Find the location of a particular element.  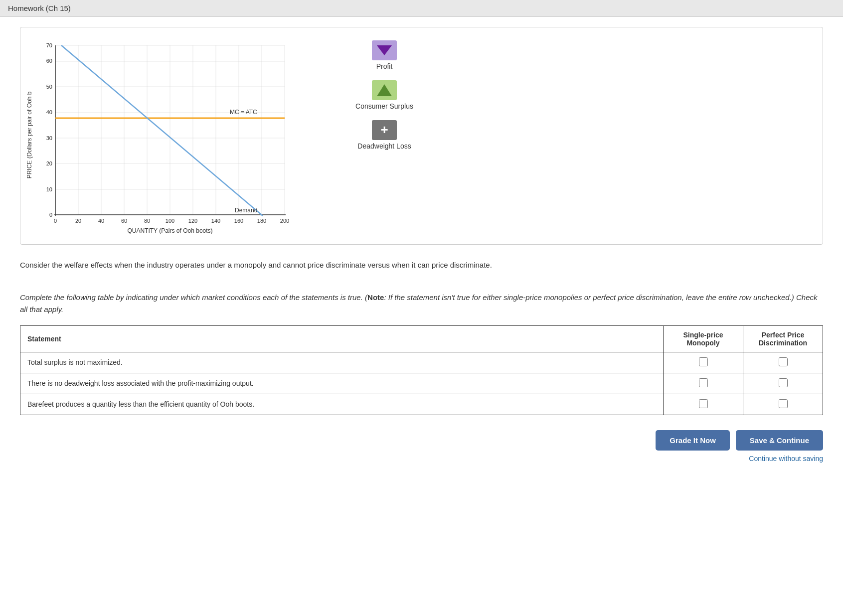

table-row: Barefeet produces a quantity less than t… is located at coordinates (422, 404).